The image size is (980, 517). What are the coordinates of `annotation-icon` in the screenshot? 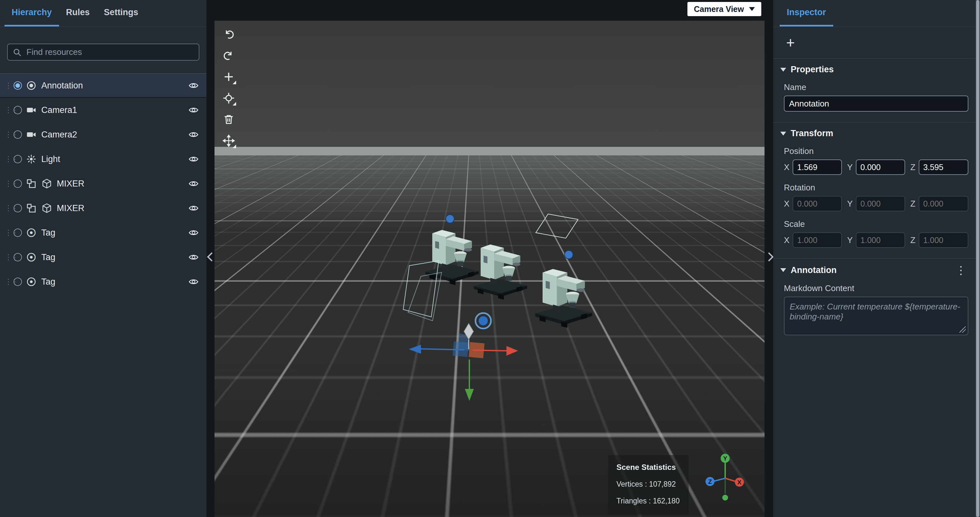 It's located at (31, 85).